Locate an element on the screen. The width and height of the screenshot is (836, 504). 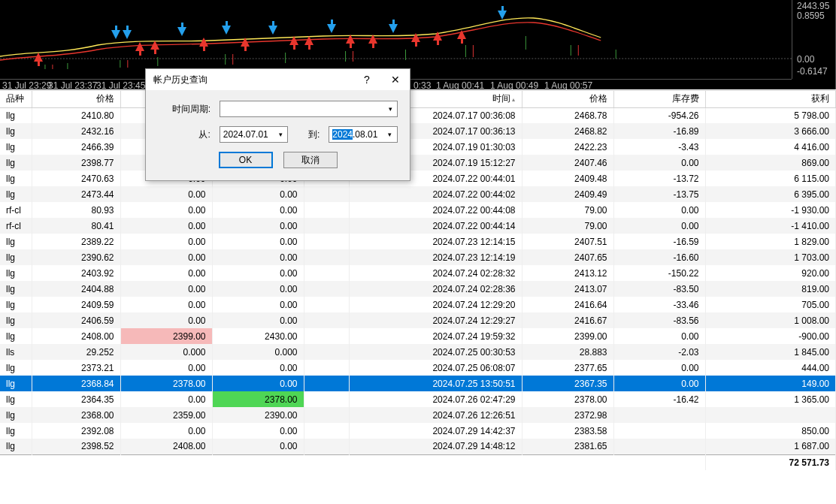
table-row: llg2368.842378.000.002024.07.25 13:50:51… is located at coordinates (418, 383).